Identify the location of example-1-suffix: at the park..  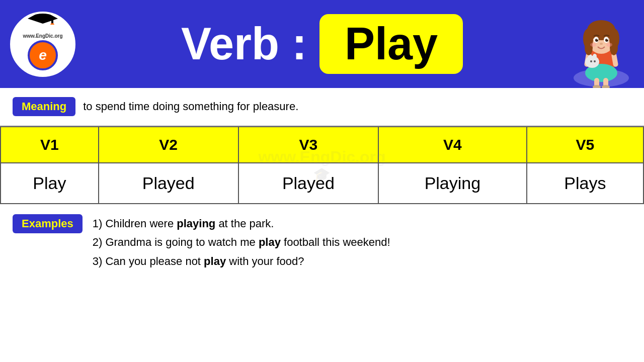
(245, 223).